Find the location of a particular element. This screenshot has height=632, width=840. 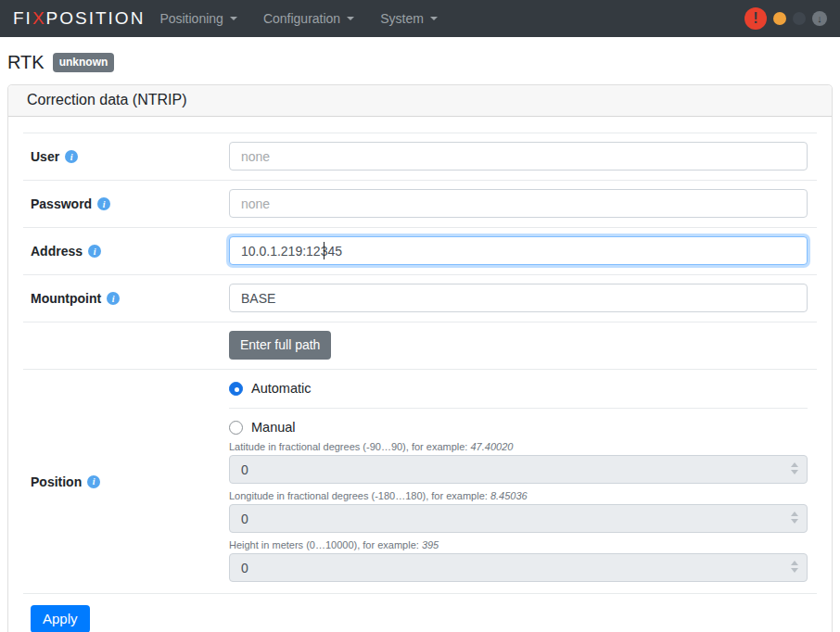

hint-example: 395 is located at coordinates (430, 545).